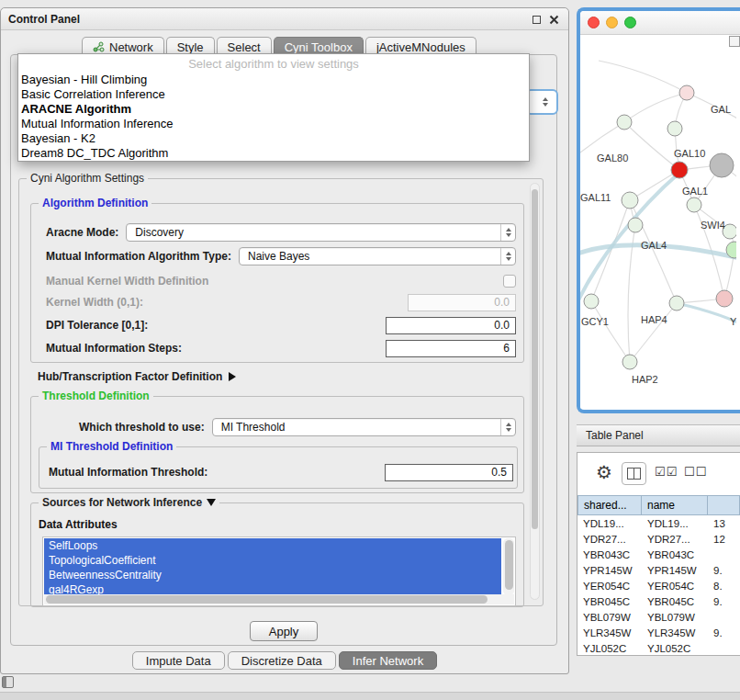  What do you see at coordinates (659, 586) in the screenshot?
I see `table-row: YER054C YER054C 8.` at bounding box center [659, 586].